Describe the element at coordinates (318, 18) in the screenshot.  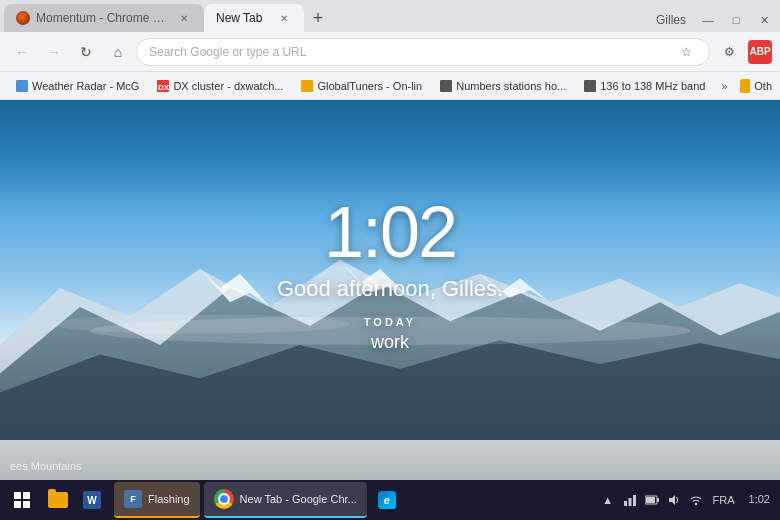
I see `new-tab-button: +` at that location.